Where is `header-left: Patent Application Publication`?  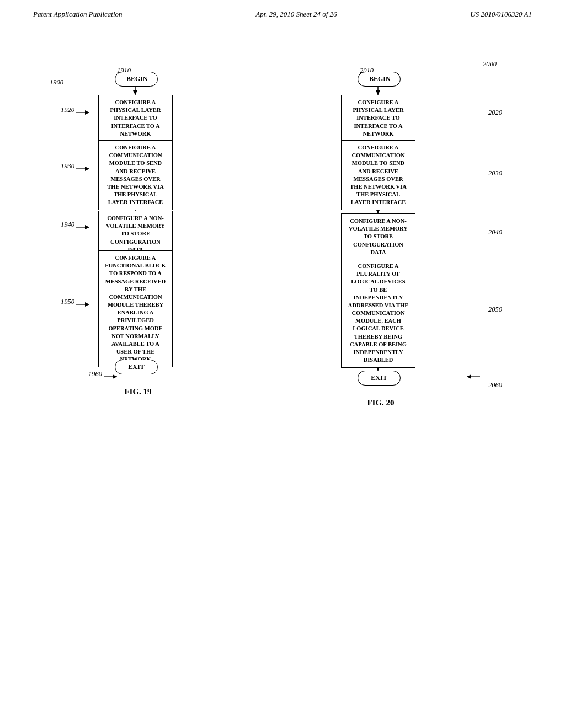
header-left: Patent Application Publication is located at coordinates (78, 14).